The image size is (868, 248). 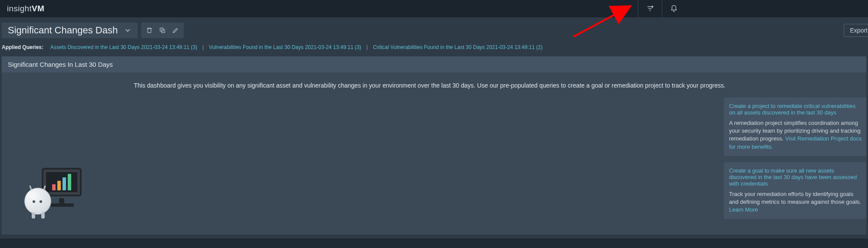 What do you see at coordinates (753, 9) in the screenshot?
I see `topbar-right` at bounding box center [753, 9].